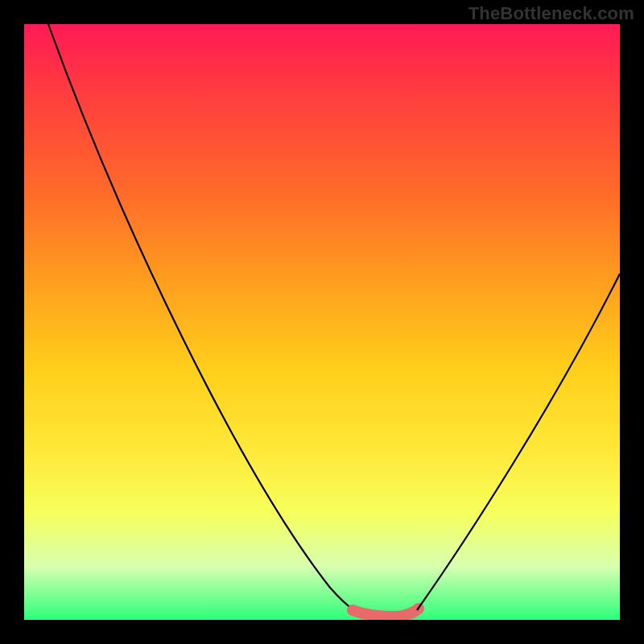 The width and height of the screenshot is (644, 644). What do you see at coordinates (386, 613) in the screenshot?
I see `optimal-range-highlight` at bounding box center [386, 613].